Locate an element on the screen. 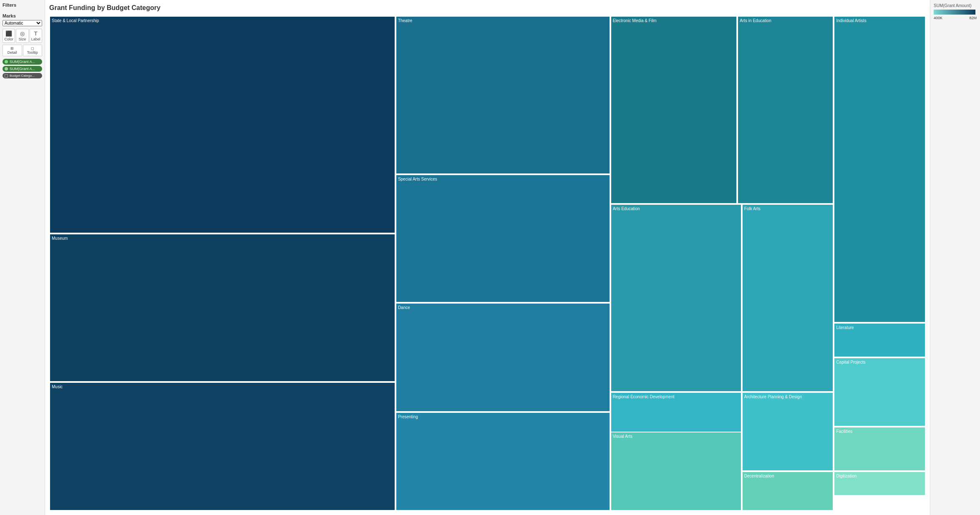 This screenshot has height=515, width=980. pill-text-1: SUM(Grant A... is located at coordinates (23, 62).